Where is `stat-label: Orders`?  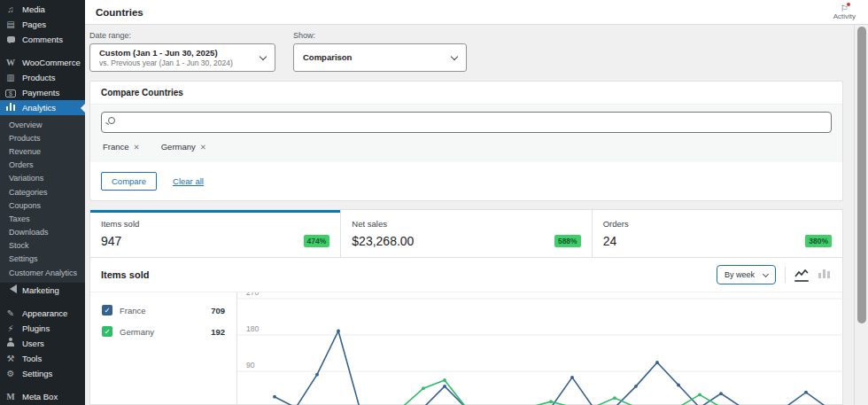
stat-label: Orders is located at coordinates (717, 223).